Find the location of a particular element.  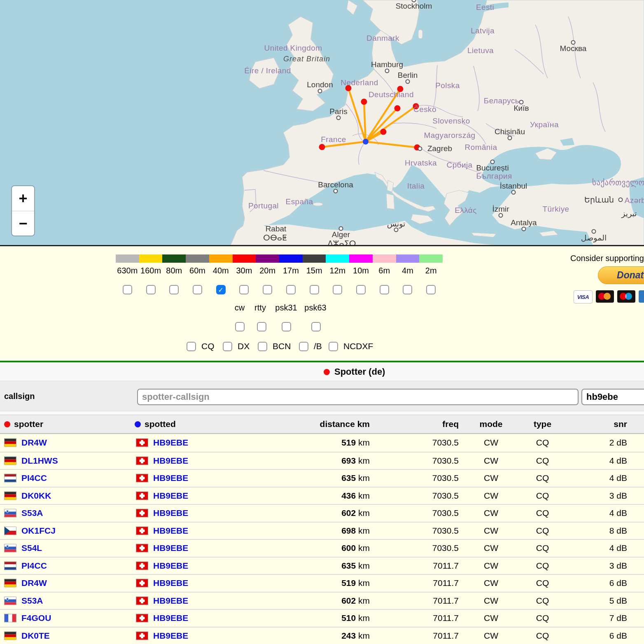

city-label: Berlin is located at coordinates (408, 75).